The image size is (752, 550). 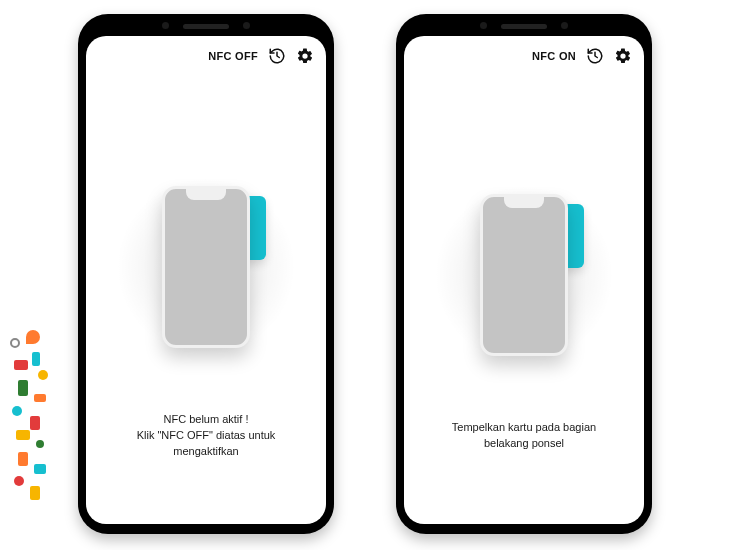 What do you see at coordinates (206, 444) in the screenshot?
I see `caption-line-2: Klik "NFC OFF" diatas untuk mengaktifkan` at bounding box center [206, 444].